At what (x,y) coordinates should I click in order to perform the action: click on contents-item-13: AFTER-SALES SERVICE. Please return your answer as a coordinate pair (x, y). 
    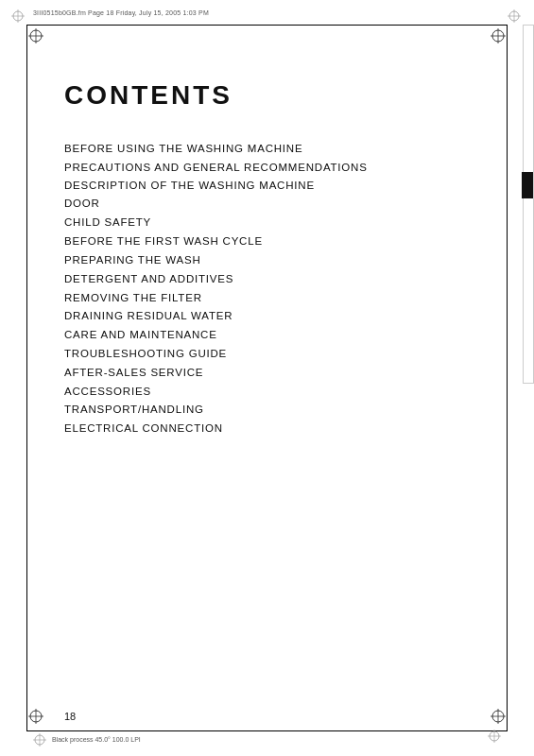
    Looking at the image, I should click on (276, 373).